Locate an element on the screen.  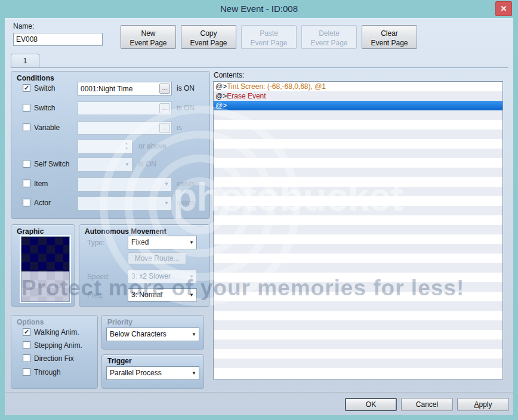
clear-event-page-button: Clear Event Page is located at coordinates (389, 37).